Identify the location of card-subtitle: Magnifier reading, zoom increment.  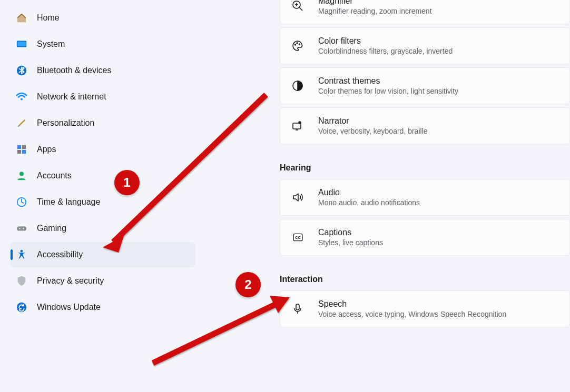
(375, 11).